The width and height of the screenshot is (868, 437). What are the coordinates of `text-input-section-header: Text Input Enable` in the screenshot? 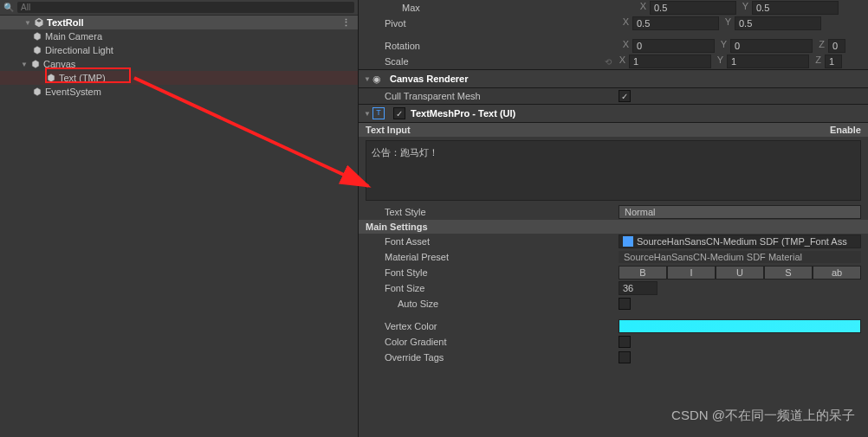 It's located at (613, 130).